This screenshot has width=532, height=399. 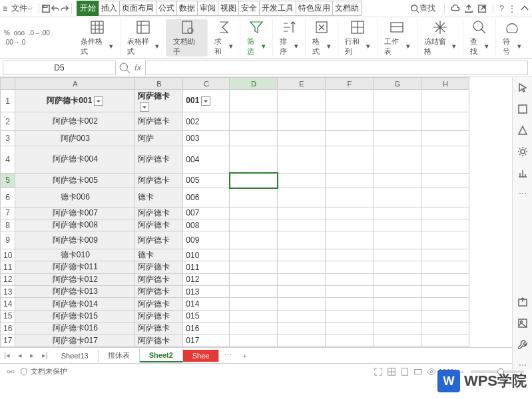 What do you see at coordinates (302, 180) in the screenshot?
I see `cell-E5` at bounding box center [302, 180].